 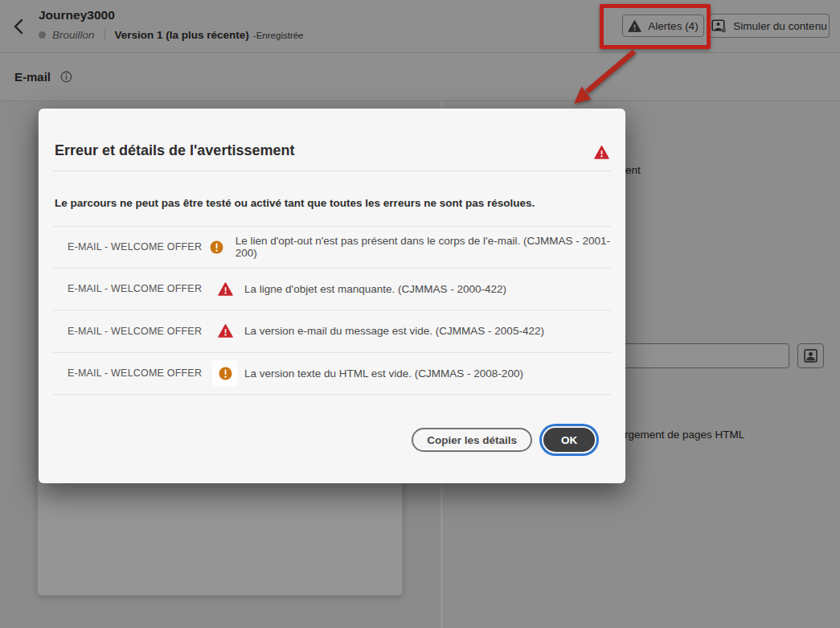 What do you see at coordinates (384, 373) in the screenshot?
I see `alert-text: La version texte du HTML est vide. (CJMM…` at bounding box center [384, 373].